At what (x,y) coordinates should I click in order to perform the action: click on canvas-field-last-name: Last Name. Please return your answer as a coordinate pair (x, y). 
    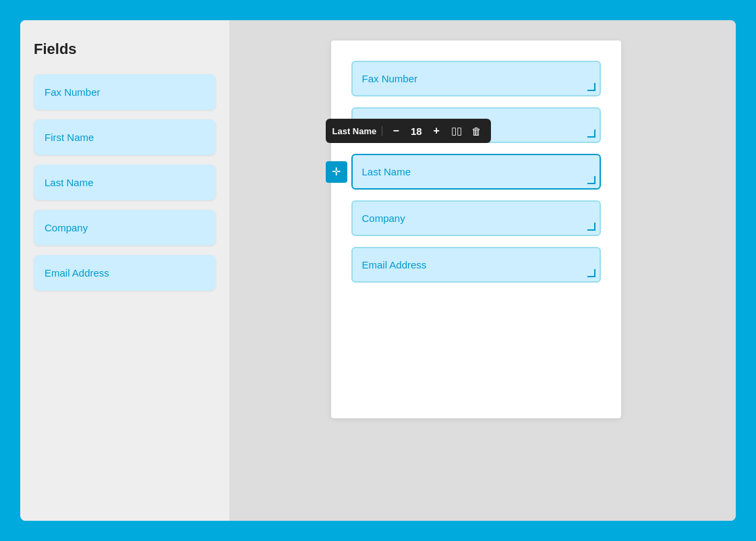
    Looking at the image, I should click on (476, 171).